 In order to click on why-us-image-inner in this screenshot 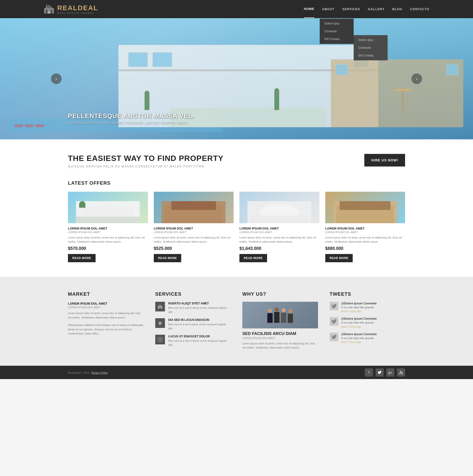, I will do `click(280, 315)`.